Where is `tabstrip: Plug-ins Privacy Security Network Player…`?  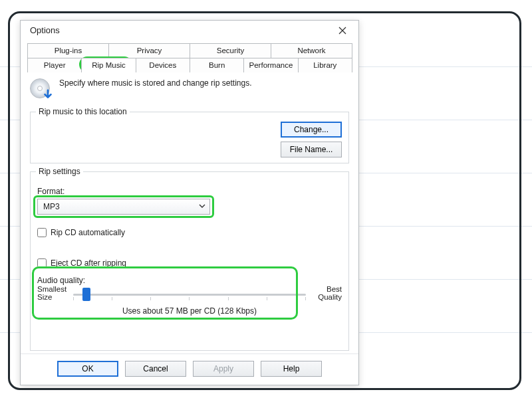 tabstrip: Plug-ins Privacy Security Network Player… is located at coordinates (190, 57).